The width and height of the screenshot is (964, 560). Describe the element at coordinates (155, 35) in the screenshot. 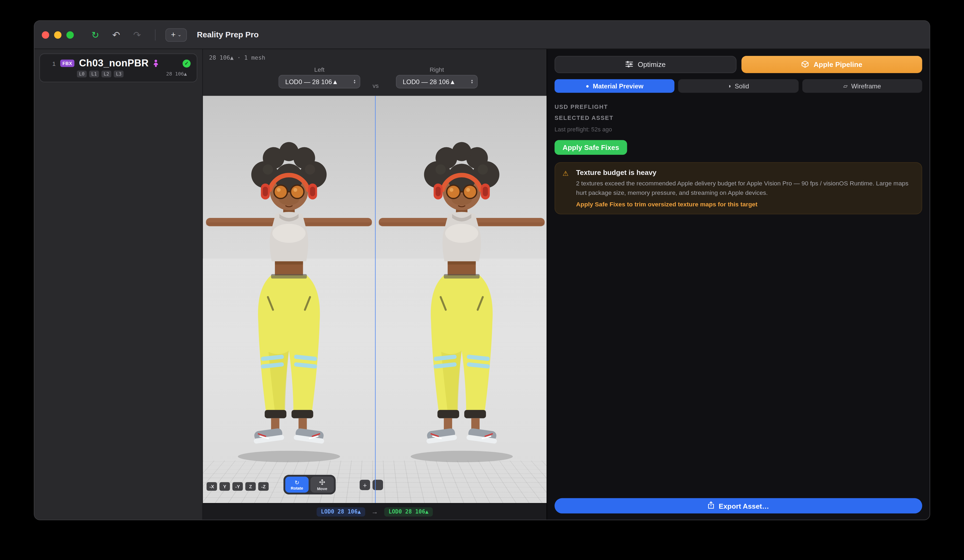

I see `toolbar-separator` at that location.